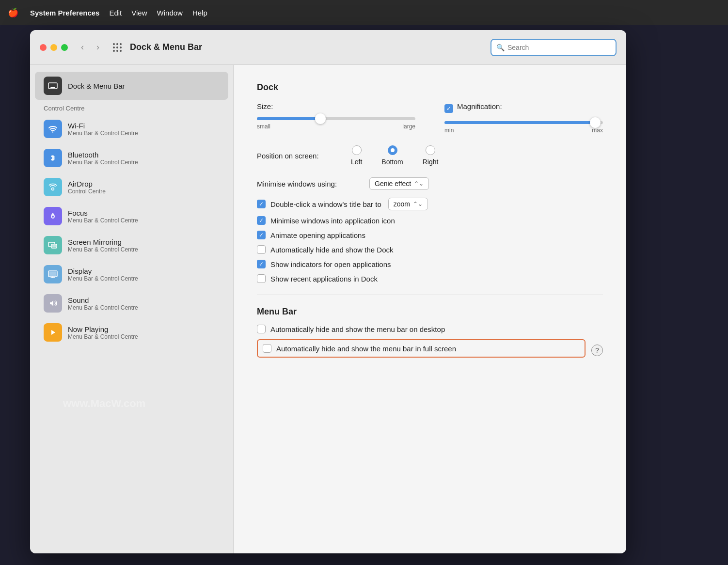 The height and width of the screenshot is (565, 728). I want to click on sidebar-item-display: Display Menu Bar & Control Centre, so click(132, 274).